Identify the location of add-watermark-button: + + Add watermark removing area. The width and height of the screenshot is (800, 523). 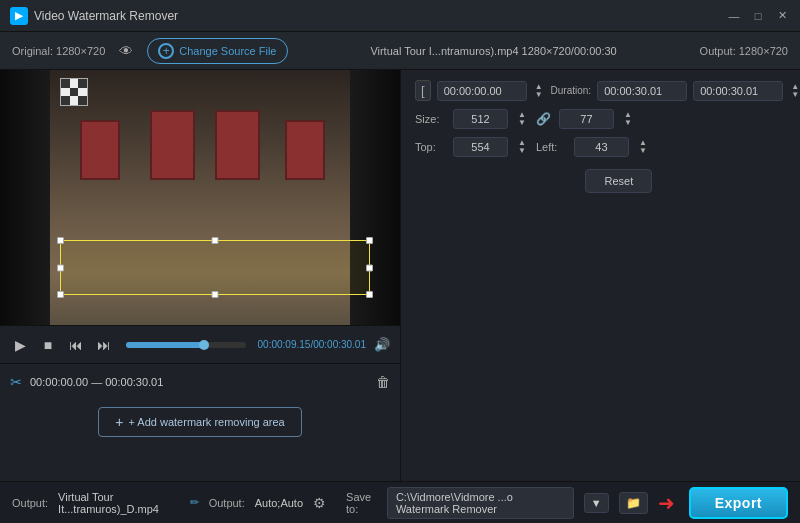
(200, 422).